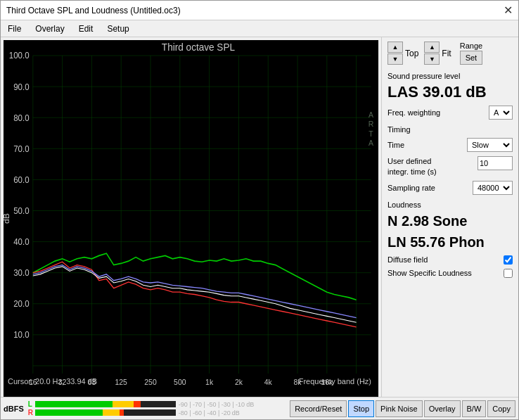 The width and height of the screenshot is (519, 420). I want to click on show-specific-loudness-checkbox, so click(508, 273).